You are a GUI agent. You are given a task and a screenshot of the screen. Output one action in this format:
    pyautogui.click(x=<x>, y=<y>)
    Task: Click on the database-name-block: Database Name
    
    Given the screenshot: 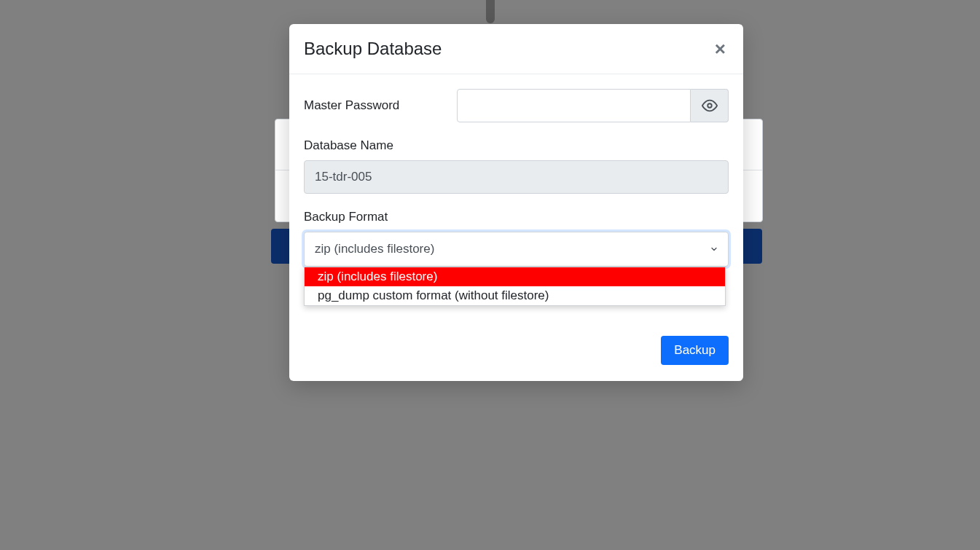 What is the action you would take?
    pyautogui.click(x=516, y=166)
    